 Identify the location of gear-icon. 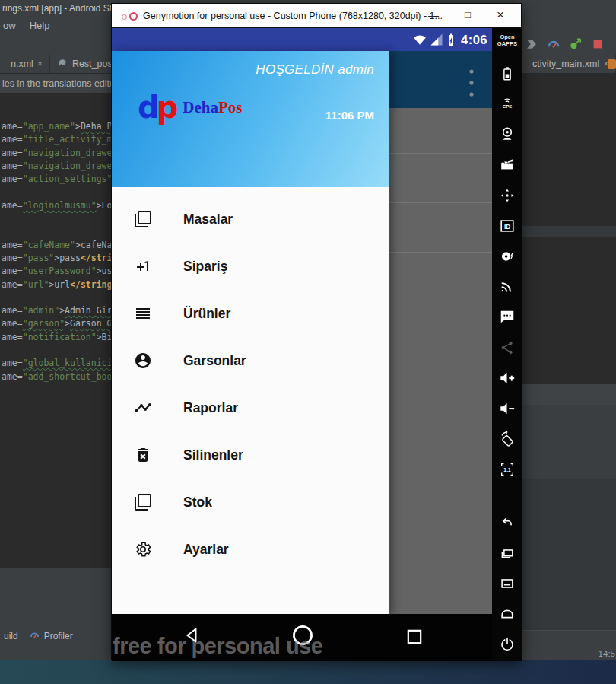
(143, 549).